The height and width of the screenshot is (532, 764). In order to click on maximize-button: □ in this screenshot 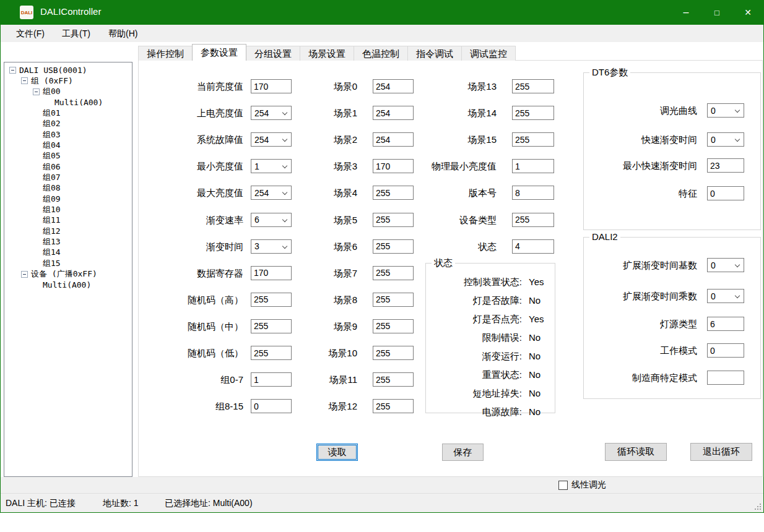, I will do `click(717, 12)`.